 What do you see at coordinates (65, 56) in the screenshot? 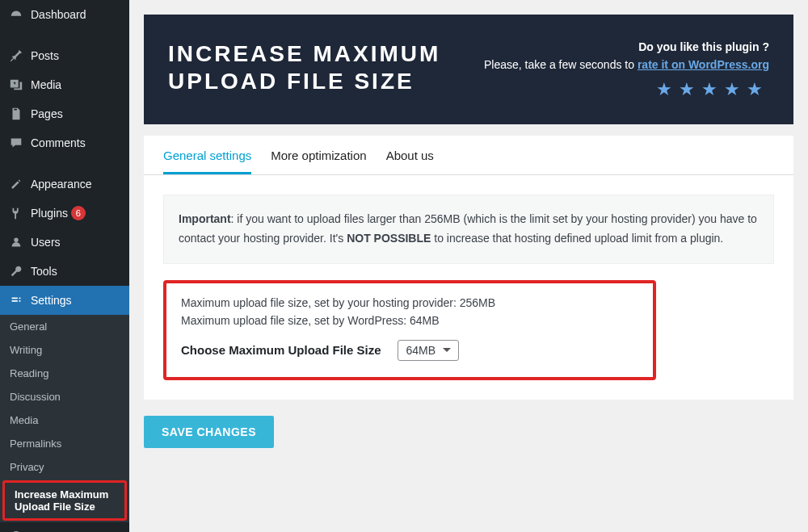
I see `menu-posts: Posts` at bounding box center [65, 56].